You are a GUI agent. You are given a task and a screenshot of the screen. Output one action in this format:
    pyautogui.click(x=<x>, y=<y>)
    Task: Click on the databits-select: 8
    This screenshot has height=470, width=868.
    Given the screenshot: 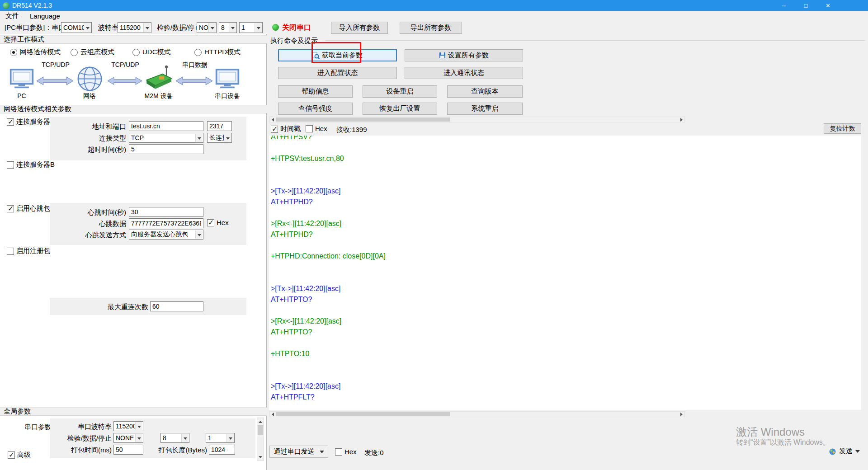 What is the action you would take?
    pyautogui.click(x=228, y=28)
    